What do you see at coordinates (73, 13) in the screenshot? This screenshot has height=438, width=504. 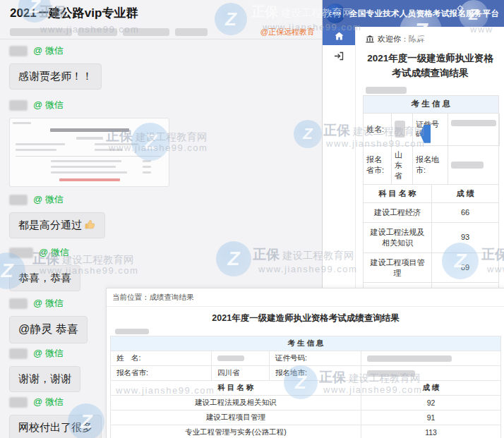 I see `chat-group-title: 2021一建公路vip专业群` at bounding box center [73, 13].